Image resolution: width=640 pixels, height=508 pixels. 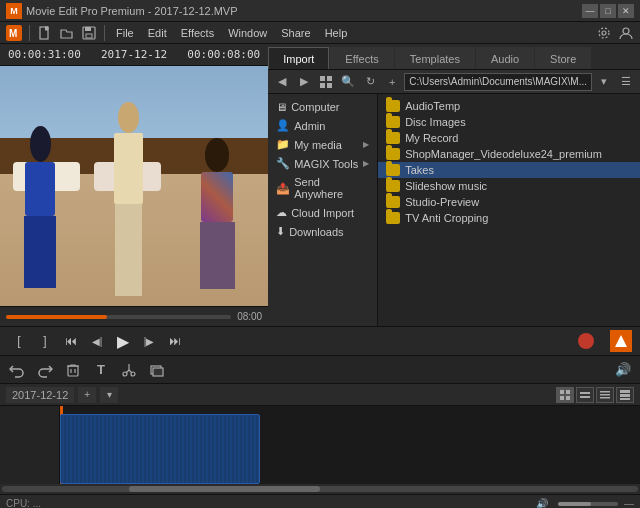 What do you see at coordinates (282, 82) in the screenshot?
I see `back-button: ◀` at bounding box center [282, 82].